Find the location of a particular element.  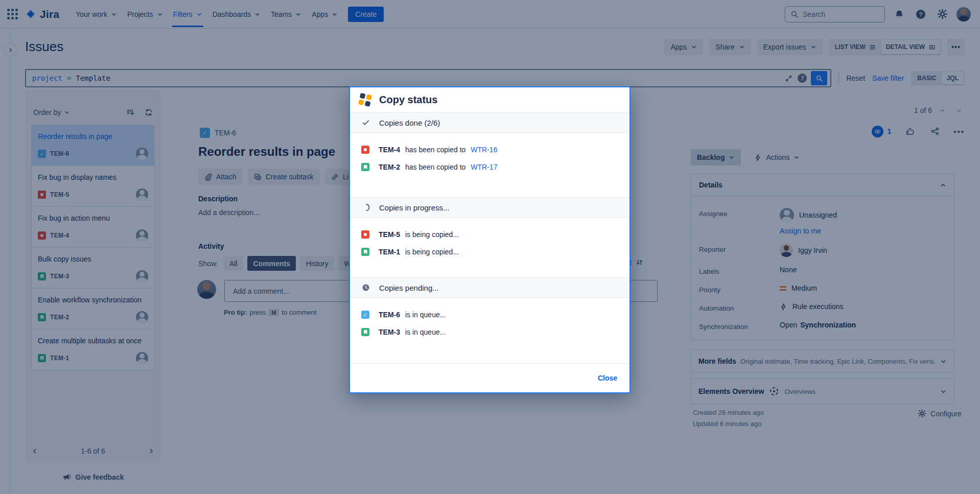

copies-done-section-header: Copies done (2/6) is located at coordinates (489, 123).